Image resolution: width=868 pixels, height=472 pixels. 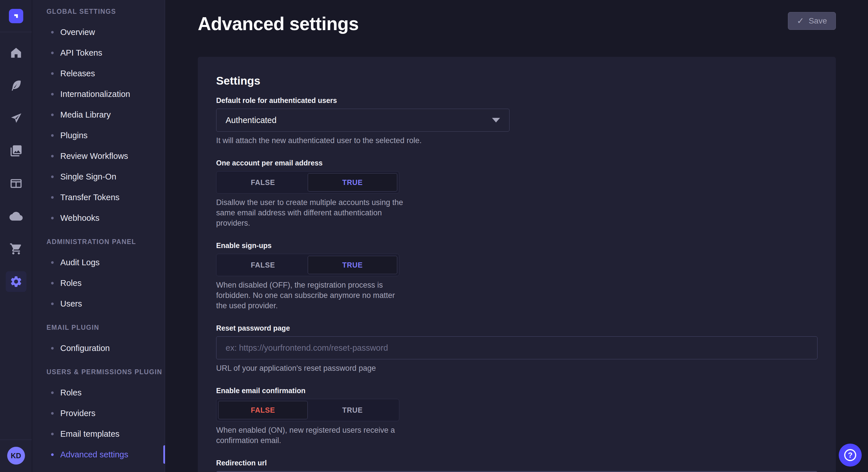 What do you see at coordinates (517, 163) in the screenshot?
I see `field-label: One account per email address` at bounding box center [517, 163].